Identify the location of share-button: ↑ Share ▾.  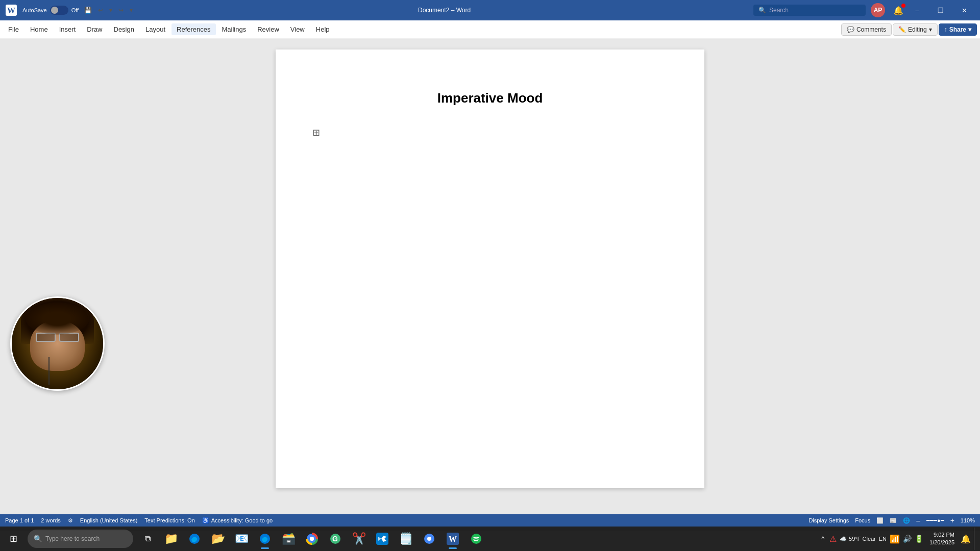
(958, 30).